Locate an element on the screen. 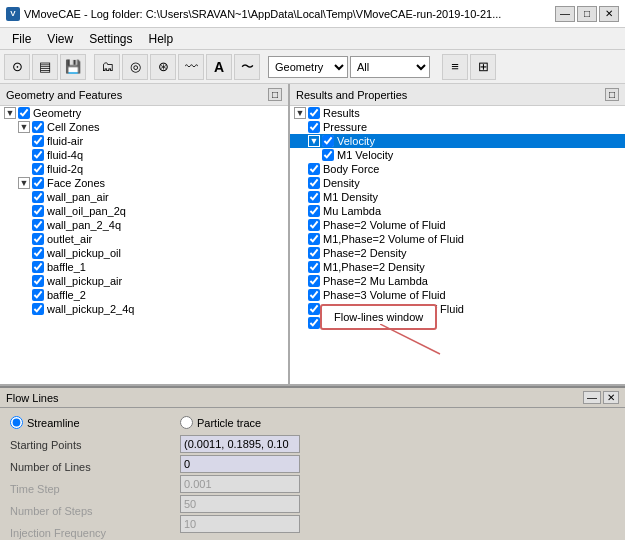  menu-settings: Settings is located at coordinates (110, 39).